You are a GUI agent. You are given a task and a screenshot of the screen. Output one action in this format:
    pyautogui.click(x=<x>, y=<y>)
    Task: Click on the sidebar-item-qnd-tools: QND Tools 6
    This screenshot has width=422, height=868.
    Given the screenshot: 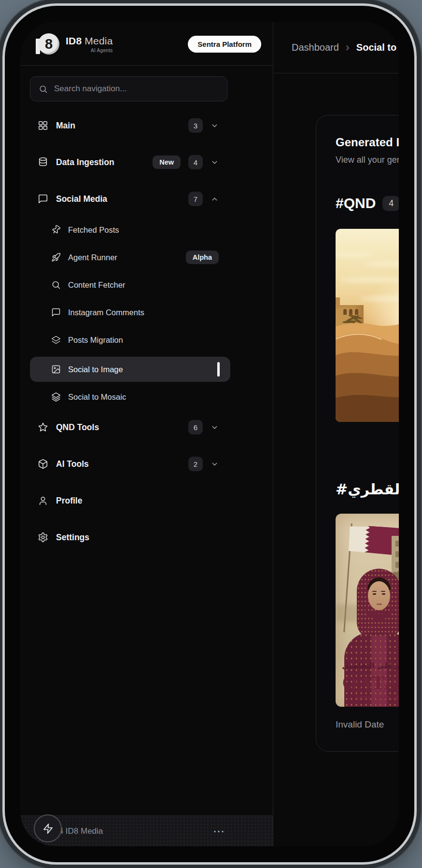 What is the action you would take?
    pyautogui.click(x=130, y=427)
    